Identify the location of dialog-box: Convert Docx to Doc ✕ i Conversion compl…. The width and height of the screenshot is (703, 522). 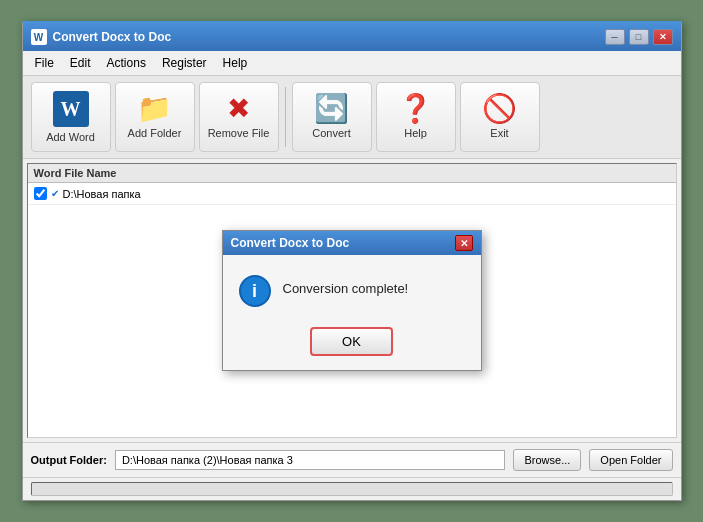
(352, 300).